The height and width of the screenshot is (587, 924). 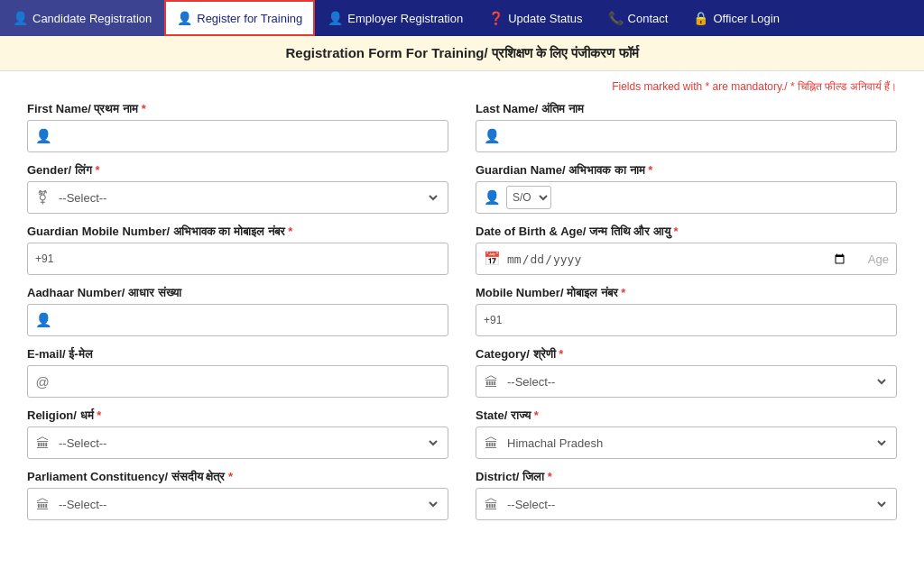 I want to click on religion-select: --Select-- Hindu Muslim Christian Sikh O…, so click(x=247, y=444).